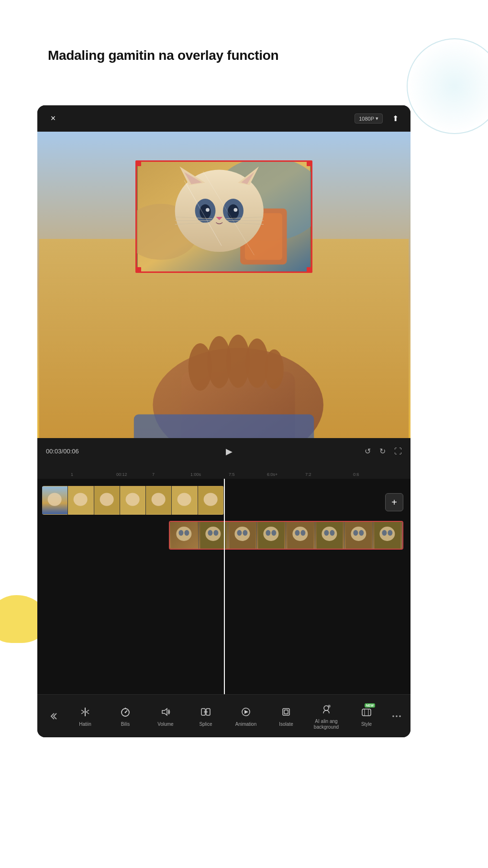 This screenshot has width=488, height=868. Describe the element at coordinates (71, 451) in the screenshot. I see `total-time: 00:06` at that location.